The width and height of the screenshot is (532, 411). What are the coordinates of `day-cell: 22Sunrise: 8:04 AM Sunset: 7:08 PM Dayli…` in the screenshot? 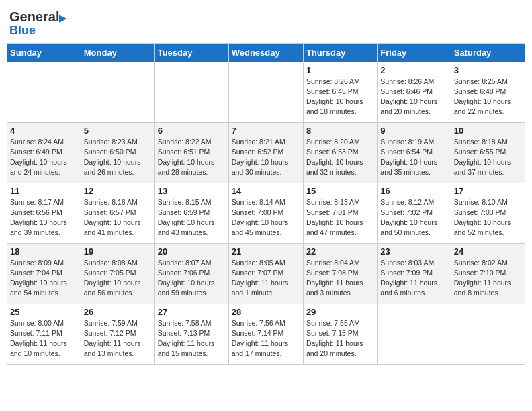 It's located at (340, 273).